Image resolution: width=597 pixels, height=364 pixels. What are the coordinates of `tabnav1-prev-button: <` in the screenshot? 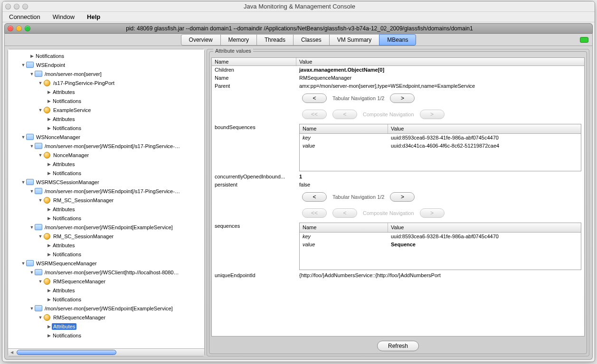 It's located at (314, 98).